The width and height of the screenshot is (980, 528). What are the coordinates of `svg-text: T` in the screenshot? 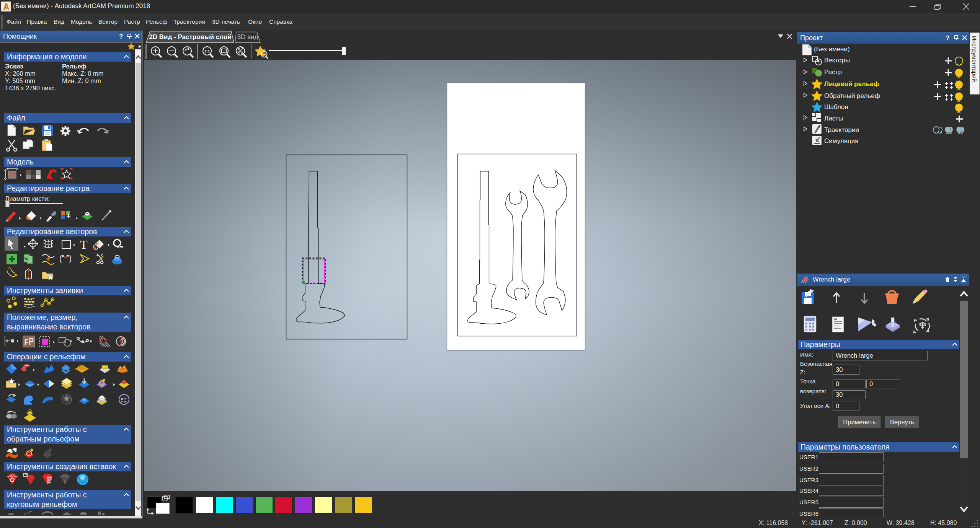 It's located at (84, 244).